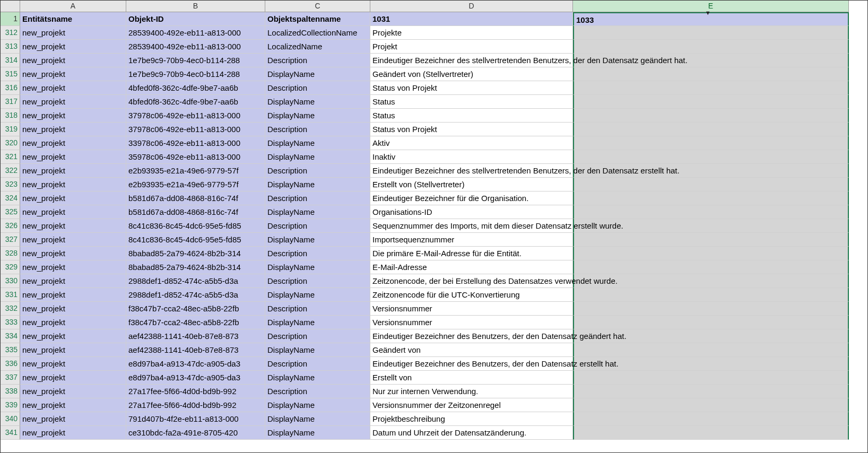  Describe the element at coordinates (472, 6) in the screenshot. I see `col-header-D: D` at that location.